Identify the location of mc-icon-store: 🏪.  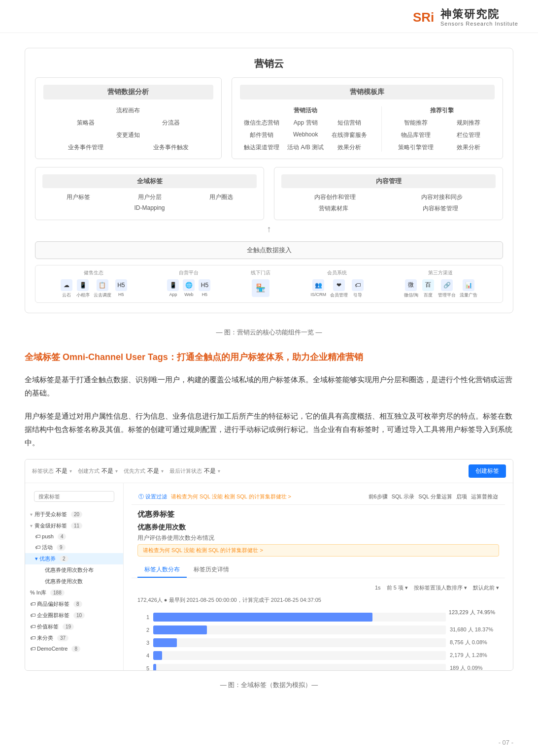
(261, 288).